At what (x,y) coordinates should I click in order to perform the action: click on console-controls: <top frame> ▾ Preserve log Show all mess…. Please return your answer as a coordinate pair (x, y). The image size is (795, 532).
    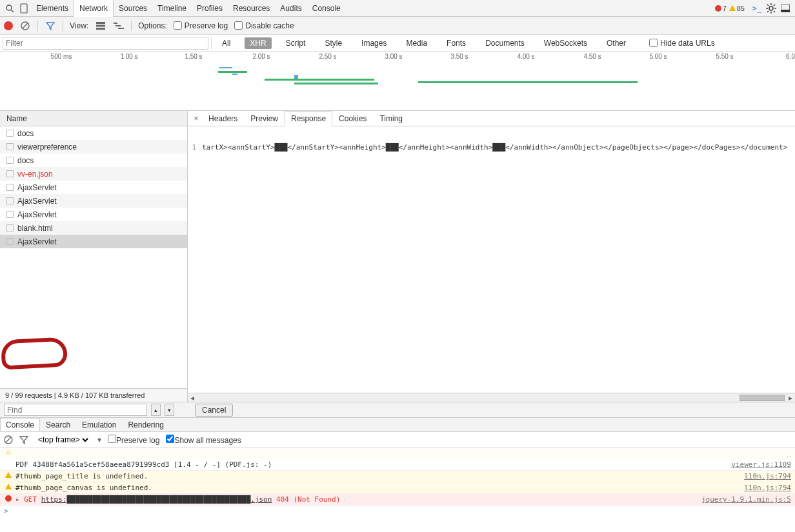
    Looking at the image, I should click on (398, 440).